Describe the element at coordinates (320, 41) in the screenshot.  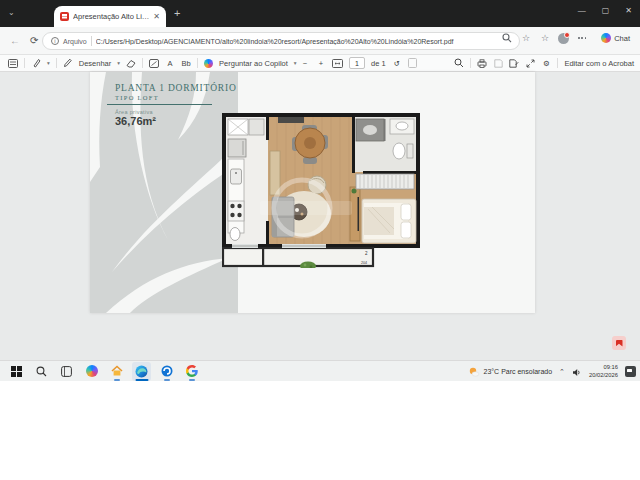
I see `address-bar: ← ⟳ i Arquivo C:/Users/Hp/Desktop/AGENCI…` at that location.